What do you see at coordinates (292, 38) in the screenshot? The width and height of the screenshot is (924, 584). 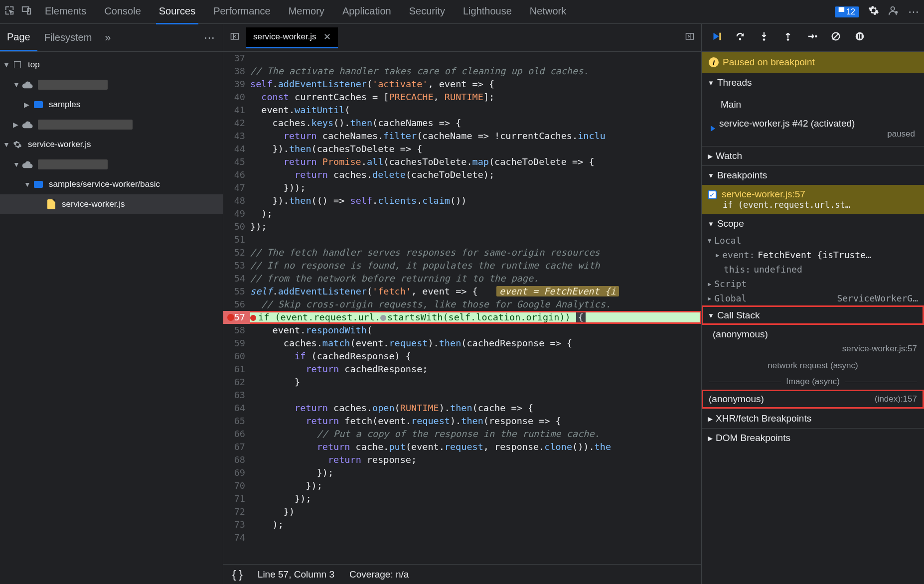 I see `editor-file-tab: service-worker.js ✕` at bounding box center [292, 38].